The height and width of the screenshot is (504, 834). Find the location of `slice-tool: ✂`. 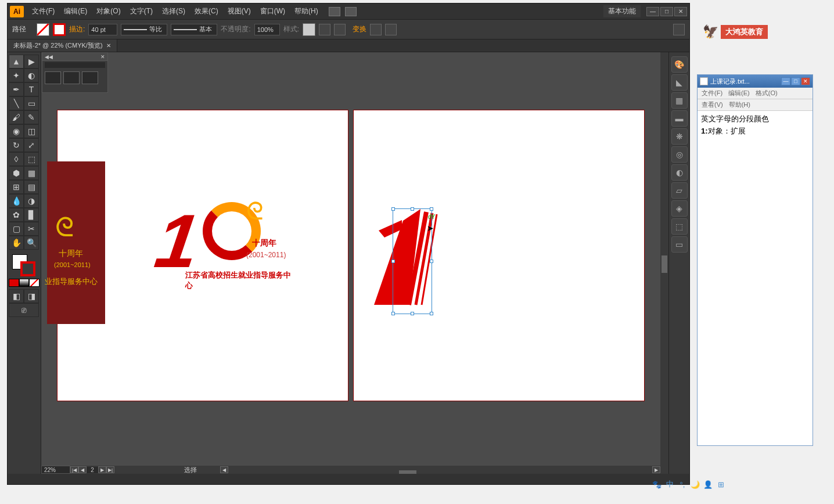

slice-tool: ✂ is located at coordinates (31, 229).